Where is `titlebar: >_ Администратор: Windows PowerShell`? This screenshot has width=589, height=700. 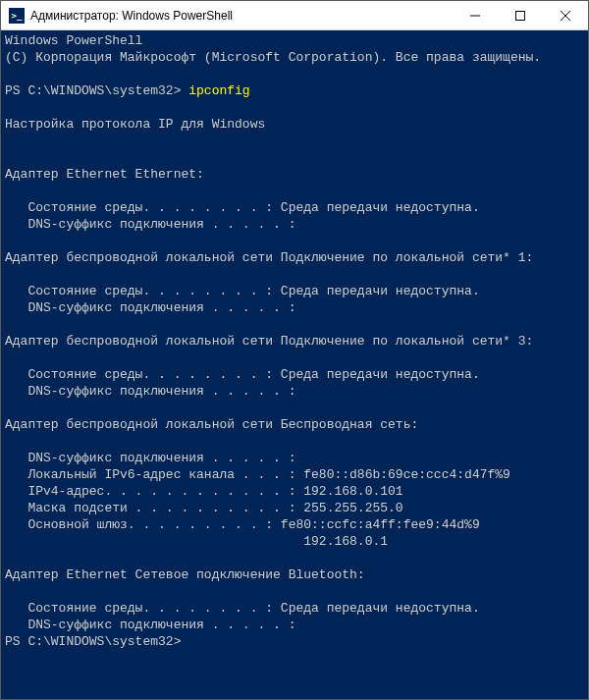
titlebar: >_ Администратор: Windows PowerShell is located at coordinates (294, 16).